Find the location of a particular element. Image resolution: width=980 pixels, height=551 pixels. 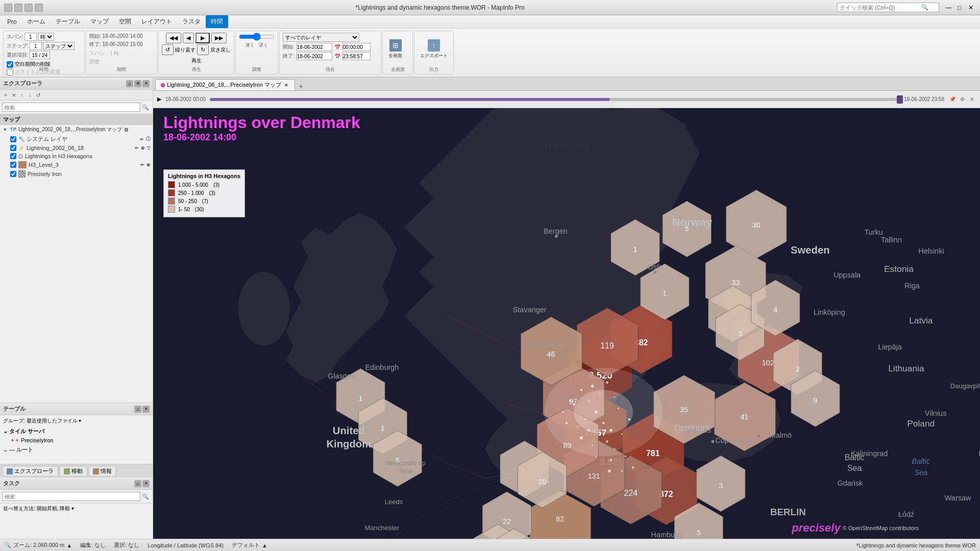

panel-bottom-tabs: エクスプローラ 移動 情報 is located at coordinates (77, 471).